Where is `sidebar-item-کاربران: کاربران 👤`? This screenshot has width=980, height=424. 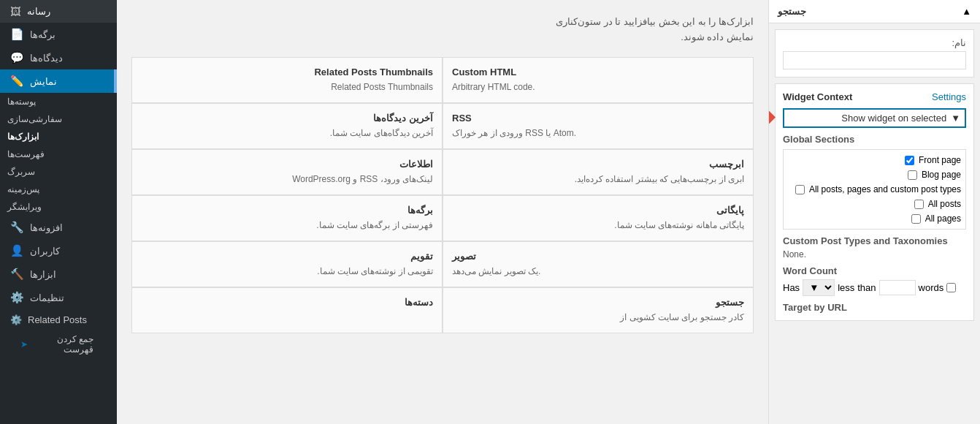
sidebar-item-کاربران: کاربران 👤 is located at coordinates (58, 251).